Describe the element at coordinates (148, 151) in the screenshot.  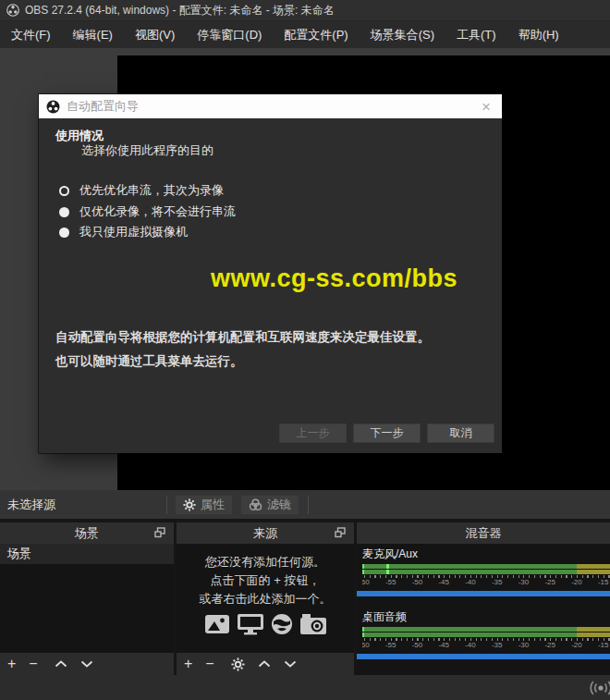
I see `usage-section-subtitle: 选择你使用此程序的目的` at that location.